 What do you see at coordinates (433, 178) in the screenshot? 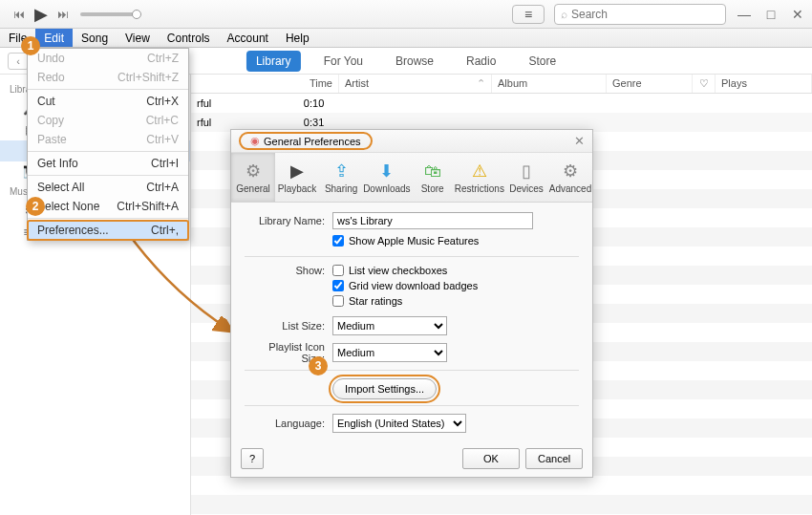
I see `tab-store: 🛍Store` at bounding box center [433, 178].